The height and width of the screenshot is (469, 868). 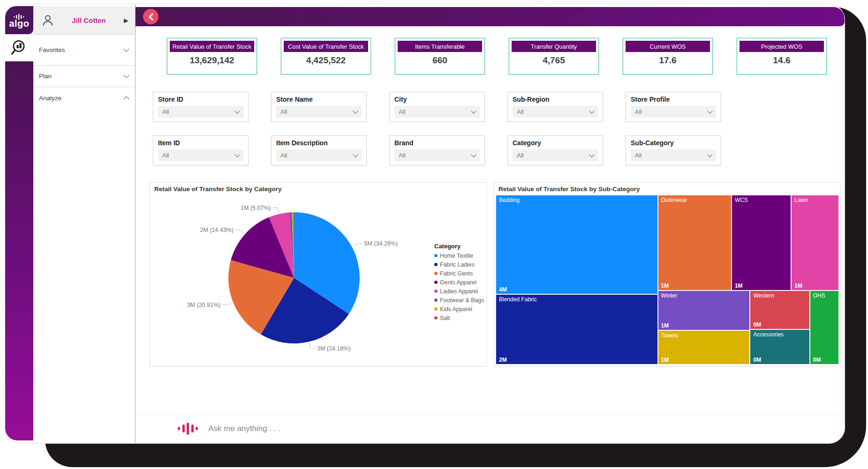 I want to click on filter-city: CityAll, so click(x=437, y=107).